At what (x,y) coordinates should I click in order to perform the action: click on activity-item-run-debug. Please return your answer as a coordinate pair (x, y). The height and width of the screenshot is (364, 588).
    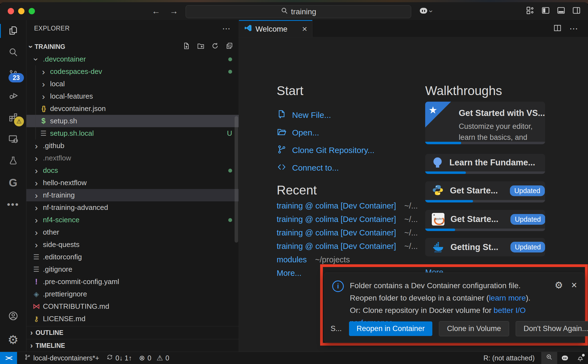
    Looking at the image, I should click on (13, 96).